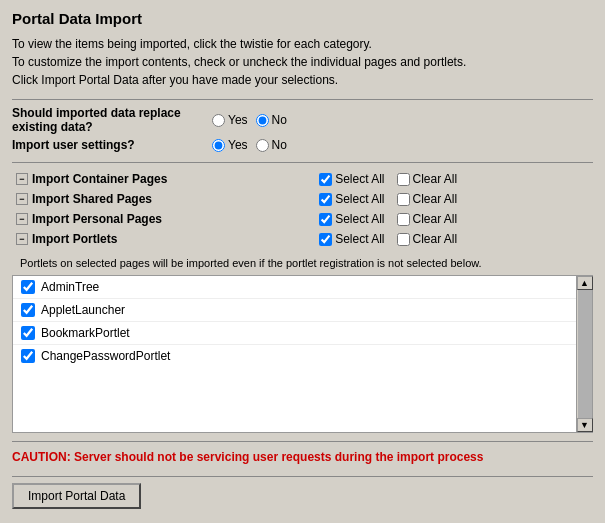 The width and height of the screenshot is (605, 523). What do you see at coordinates (164, 219) in the screenshot?
I see `import-personal-label: − Import Personal Pages` at bounding box center [164, 219].